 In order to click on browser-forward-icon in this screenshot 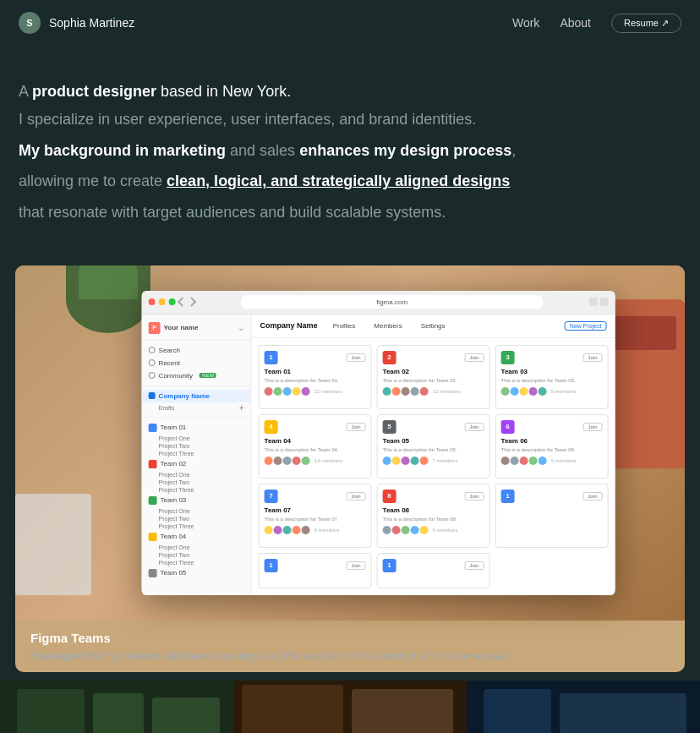, I will do `click(191, 303)`.